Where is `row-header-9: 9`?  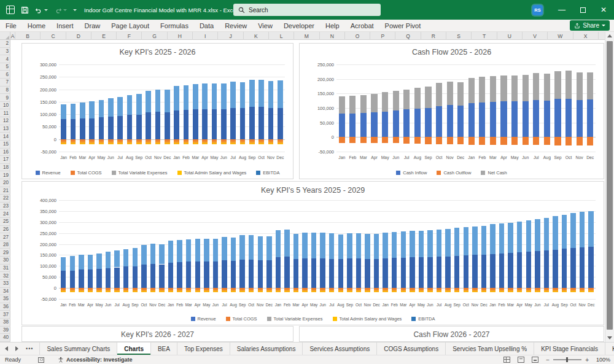
row-header-9: 9 is located at coordinates (5, 98).